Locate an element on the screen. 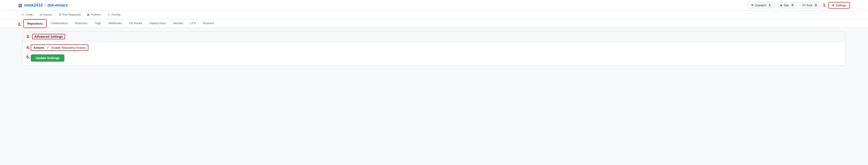  tab-runners: Runners is located at coordinates (209, 24).